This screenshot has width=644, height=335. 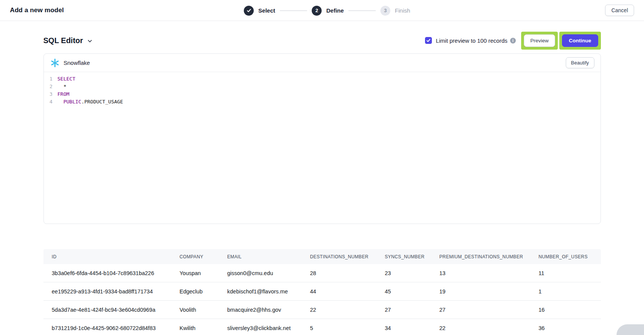 I want to click on code-text: FROM, so click(x=63, y=94).